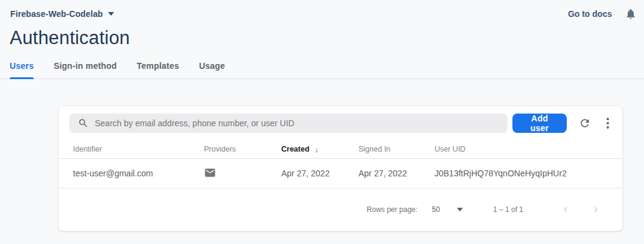  Describe the element at coordinates (212, 68) in the screenshot. I see `tab-usage: Usage` at that location.